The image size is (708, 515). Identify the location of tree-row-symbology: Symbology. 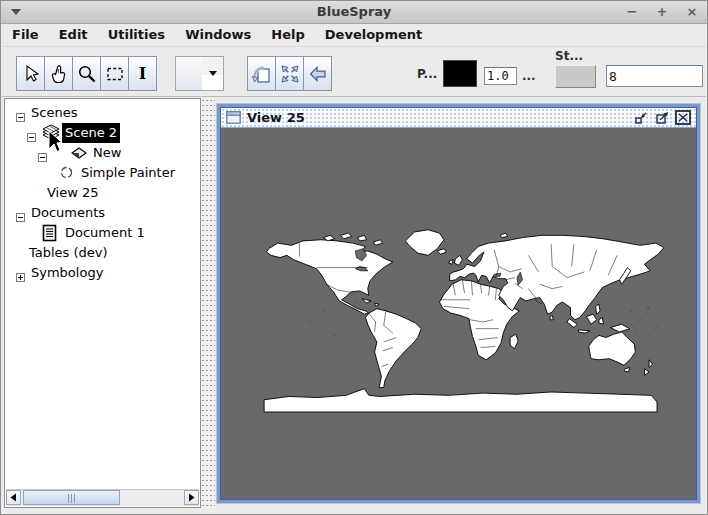
(102, 273).